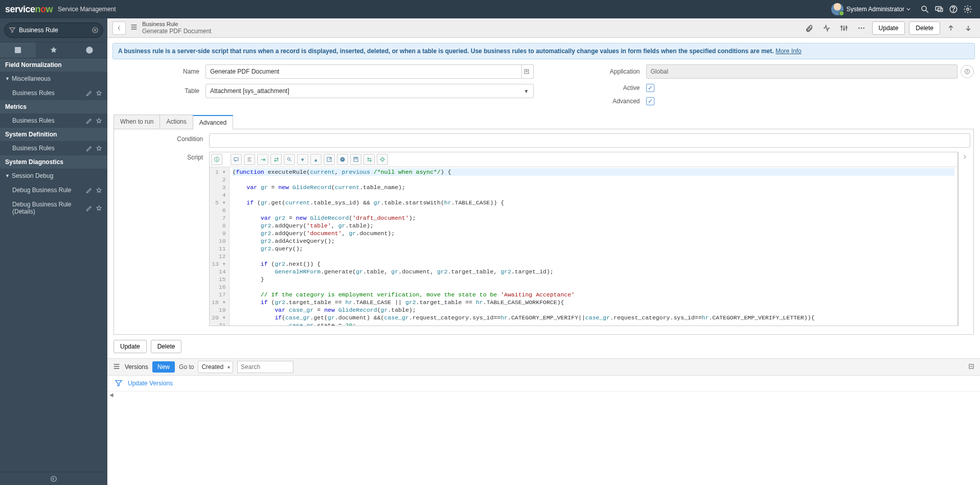  What do you see at coordinates (54, 190) in the screenshot?
I see `nav-item: Debug Business Rule` at bounding box center [54, 190].